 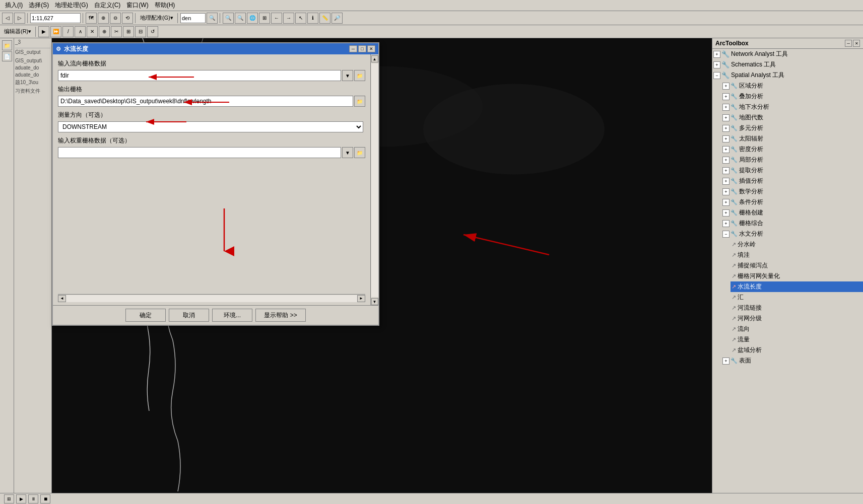 I want to click on dialog-env-btn: 环境..., so click(x=232, y=315).